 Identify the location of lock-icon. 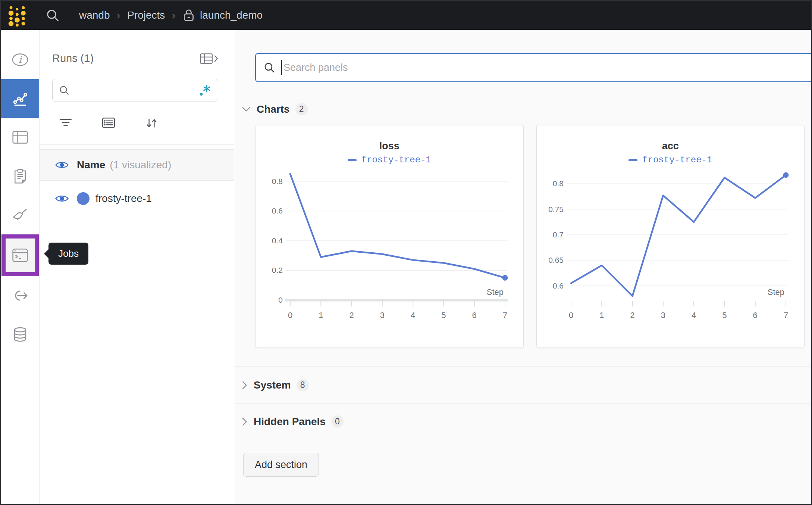
(189, 15).